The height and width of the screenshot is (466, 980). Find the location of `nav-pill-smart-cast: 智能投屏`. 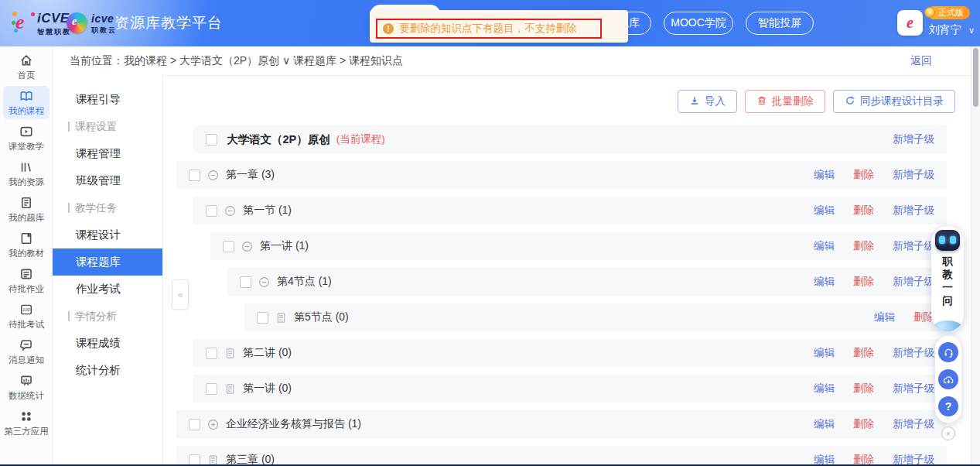

nav-pill-smart-cast: 智能投屏 is located at coordinates (780, 23).